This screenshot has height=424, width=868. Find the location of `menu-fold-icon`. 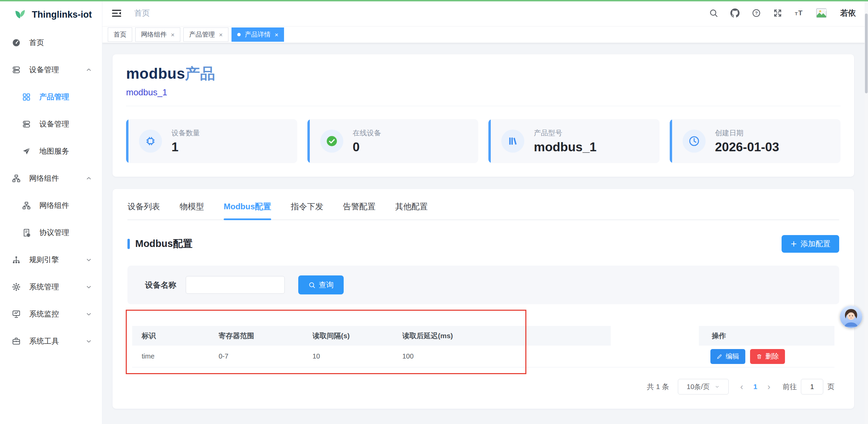

menu-fold-icon is located at coordinates (117, 13).